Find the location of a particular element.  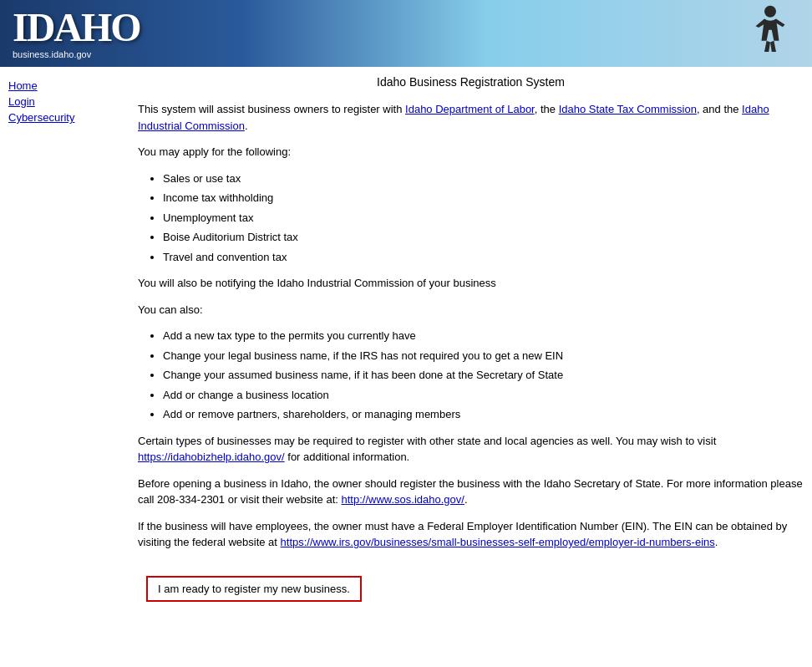

cybersecurity-link: Cybersecurity is located at coordinates (67, 117).